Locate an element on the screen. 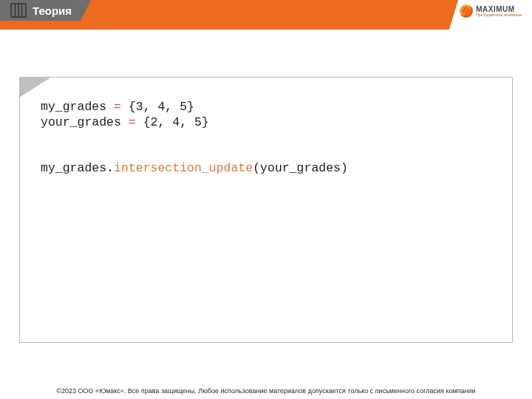 The image size is (532, 399). code-text: {3, 4, 5} is located at coordinates (158, 106).